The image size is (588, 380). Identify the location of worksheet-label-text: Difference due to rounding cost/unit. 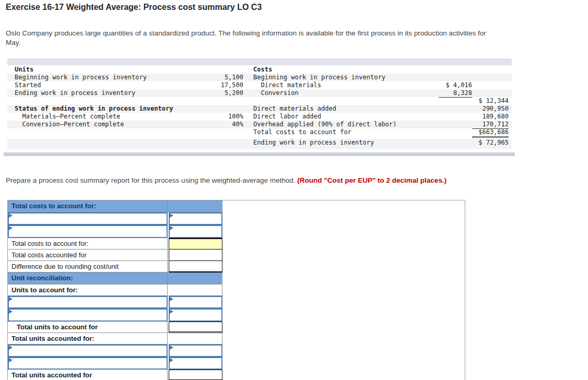
(65, 266).